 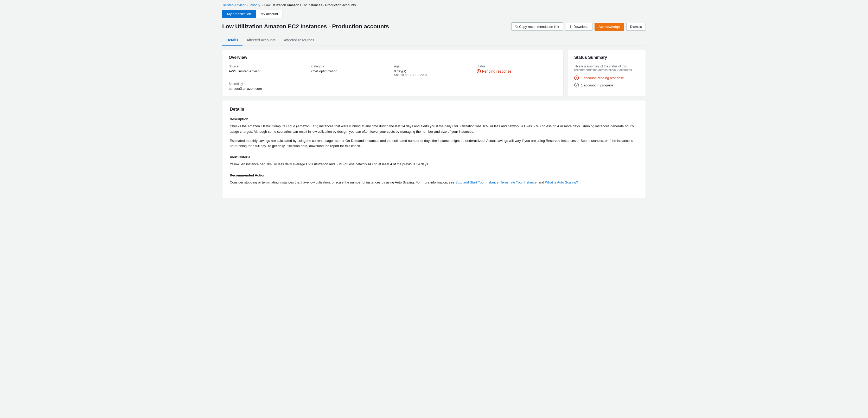 What do you see at coordinates (607, 58) in the screenshot?
I see `status-summary-title: Status Summary` at bounding box center [607, 58].